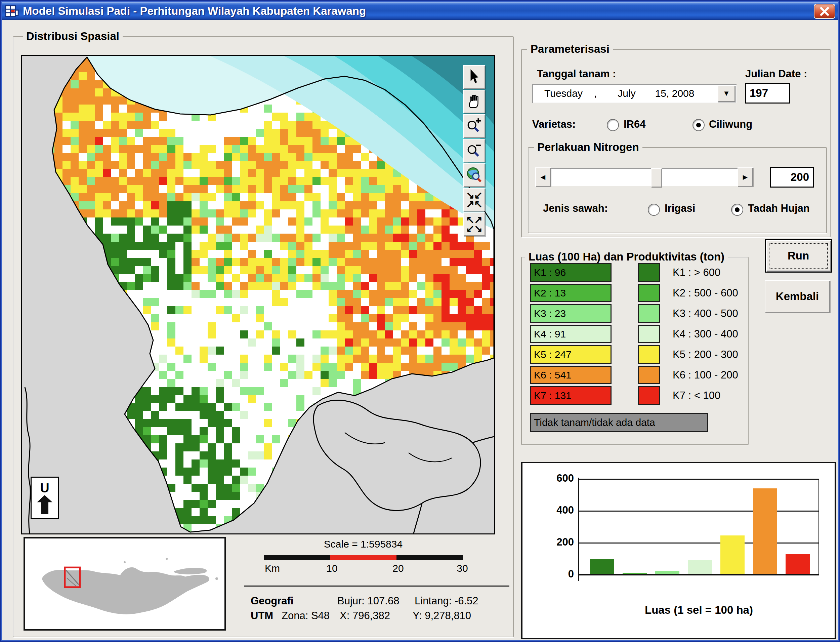 Image resolution: width=840 pixels, height=642 pixels. I want to click on geo-divider, so click(377, 586).